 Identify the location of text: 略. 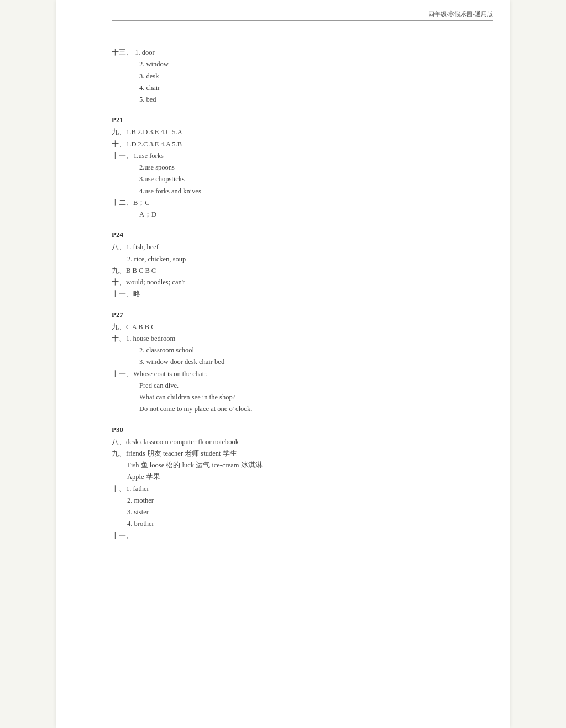
(137, 294).